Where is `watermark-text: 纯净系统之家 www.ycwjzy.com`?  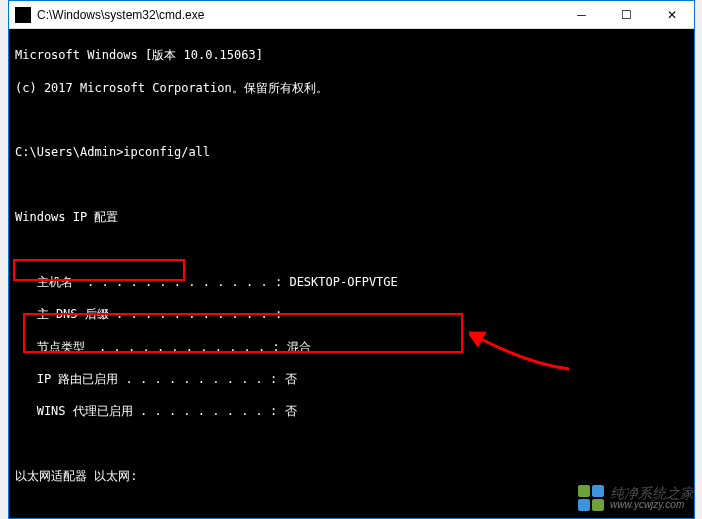
watermark-text: 纯净系统之家 www.ycwjzy.com is located at coordinates (652, 498).